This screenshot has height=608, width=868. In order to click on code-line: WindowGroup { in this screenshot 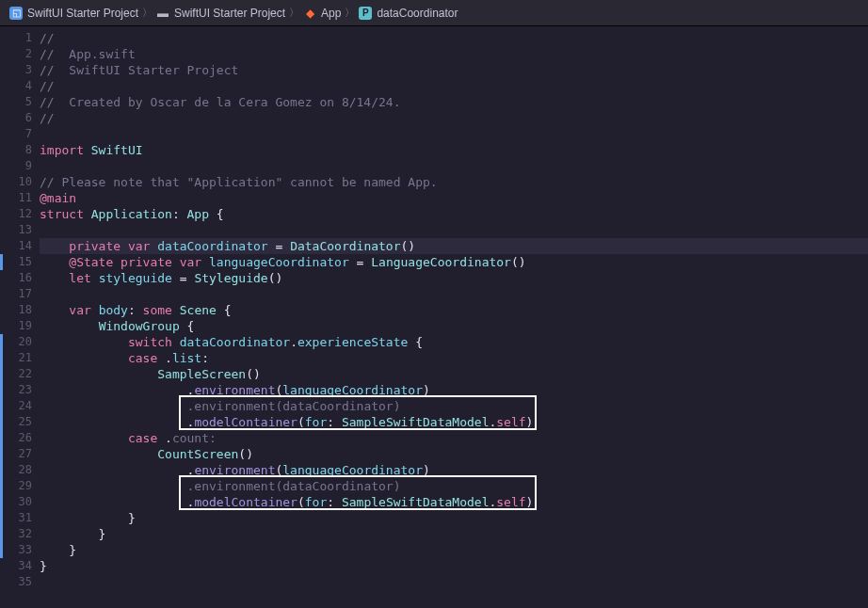, I will do `click(454, 326)`.